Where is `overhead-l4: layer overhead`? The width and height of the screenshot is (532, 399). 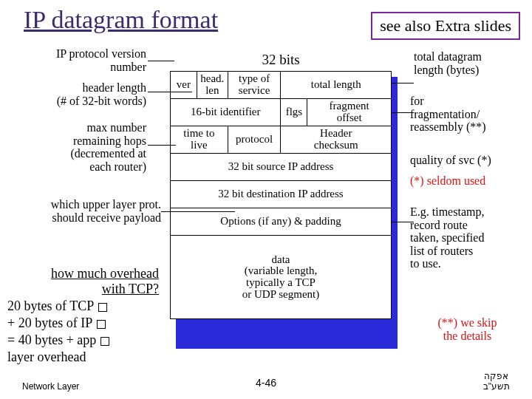
overhead-l4: layer overhead is located at coordinates (83, 358).